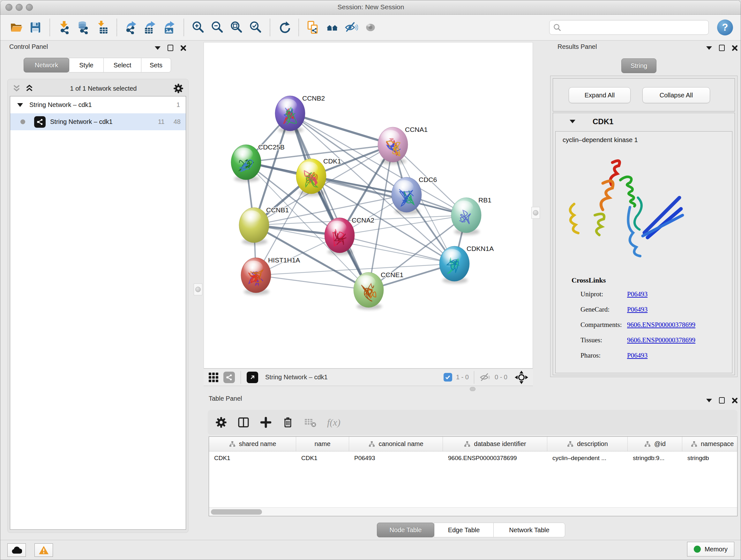  I want to click on tree-expander-icon, so click(20, 105).